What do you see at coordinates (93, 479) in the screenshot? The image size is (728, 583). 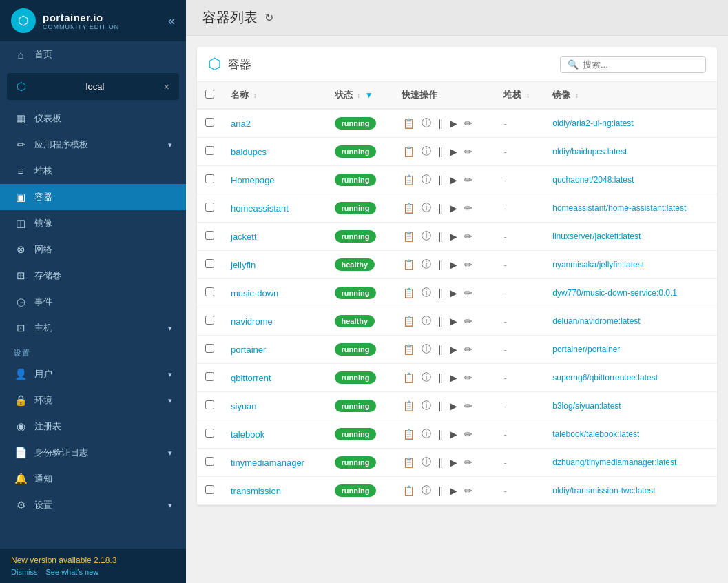 I see `sidebar-item-notifications: 🔔 通知` at bounding box center [93, 479].